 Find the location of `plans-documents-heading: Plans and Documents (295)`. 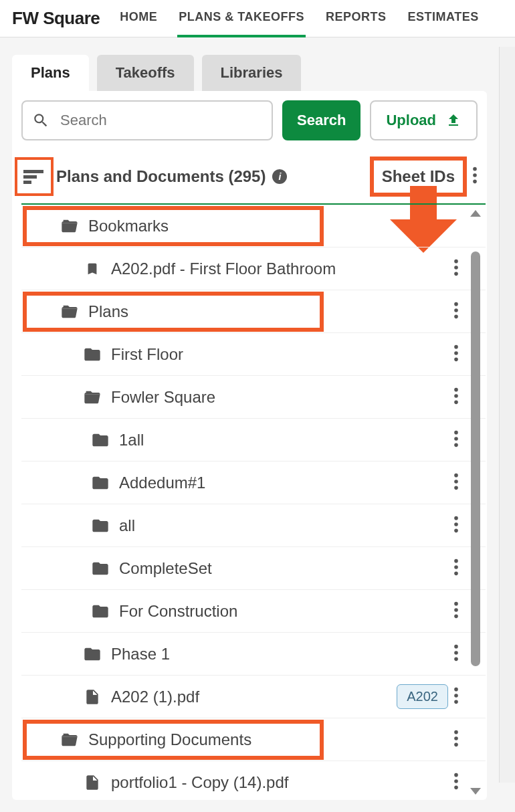

plans-documents-heading: Plans and Documents (295) is located at coordinates (161, 177).